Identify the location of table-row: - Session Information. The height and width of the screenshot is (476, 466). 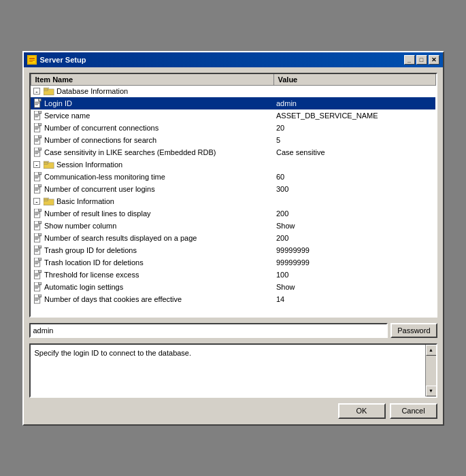
(233, 165).